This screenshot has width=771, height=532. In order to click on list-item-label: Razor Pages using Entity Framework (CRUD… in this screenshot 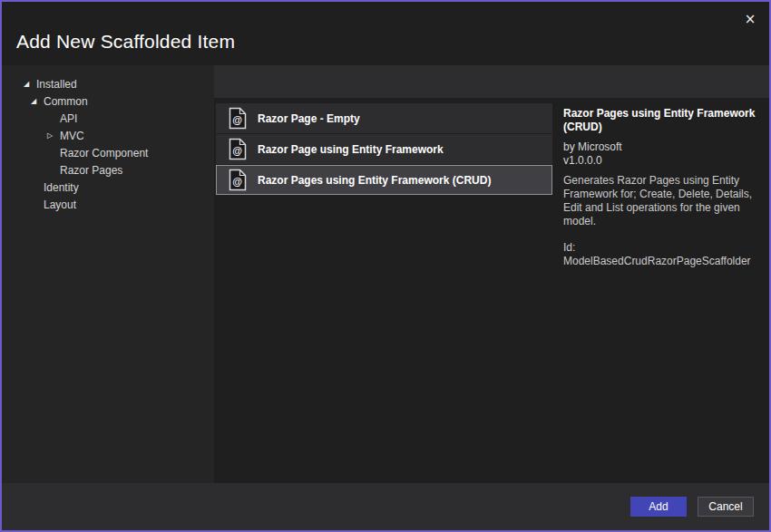, I will do `click(374, 180)`.